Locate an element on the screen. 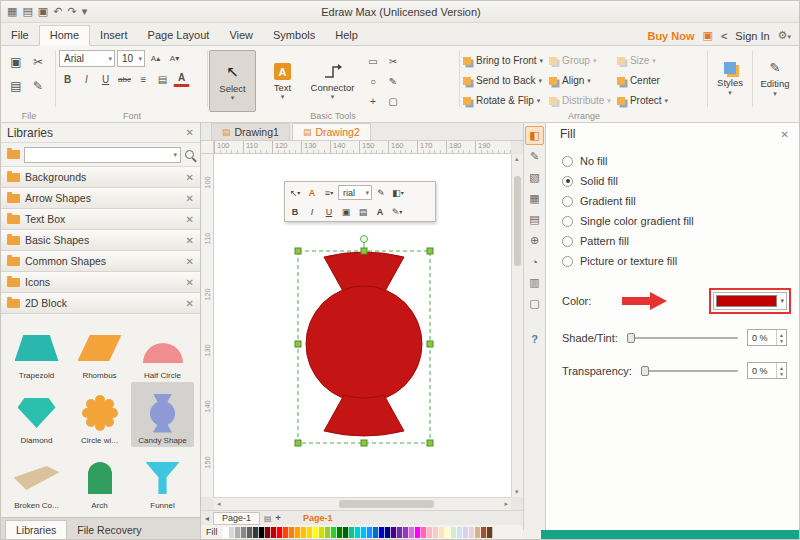 The width and height of the screenshot is (800, 540). quick-access-dropdown-icon: ▾ is located at coordinates (85, 11).